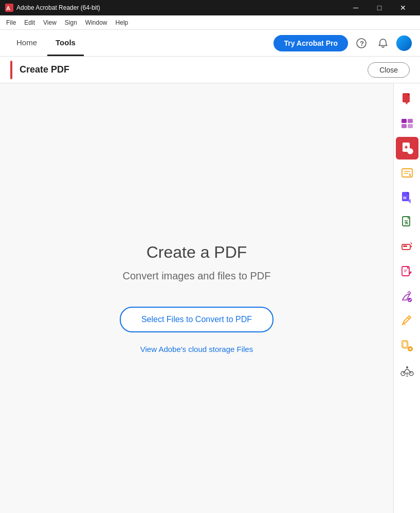 Image resolution: width=420 pixels, height=513 pixels. What do you see at coordinates (407, 148) in the screenshot?
I see `create-pdf-icon` at bounding box center [407, 148].